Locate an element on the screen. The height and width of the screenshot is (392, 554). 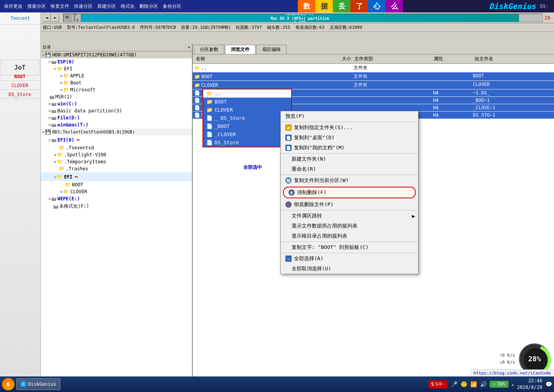
file-table-header: 名称 大小 文件类型 属性 短文件名 is located at coordinates (373, 59).